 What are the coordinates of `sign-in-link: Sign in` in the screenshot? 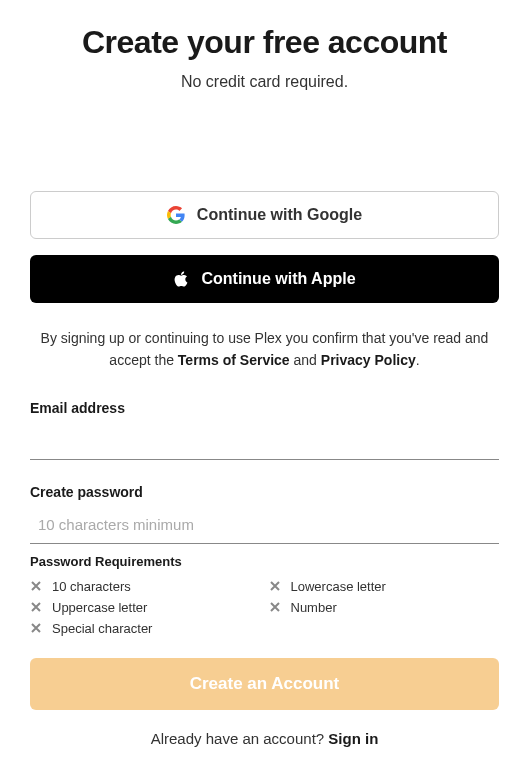 It's located at (353, 738).